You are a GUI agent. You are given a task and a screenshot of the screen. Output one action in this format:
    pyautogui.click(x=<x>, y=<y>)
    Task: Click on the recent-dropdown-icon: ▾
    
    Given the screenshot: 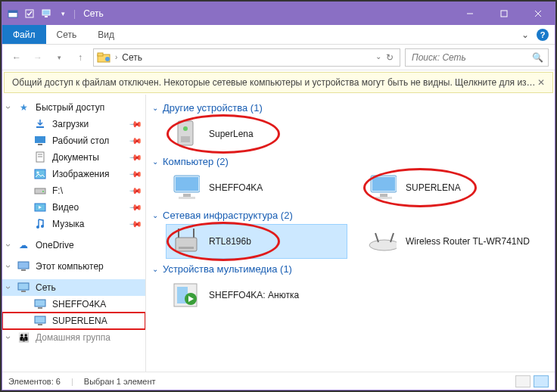 What is the action you would take?
    pyautogui.click(x=59, y=58)
    